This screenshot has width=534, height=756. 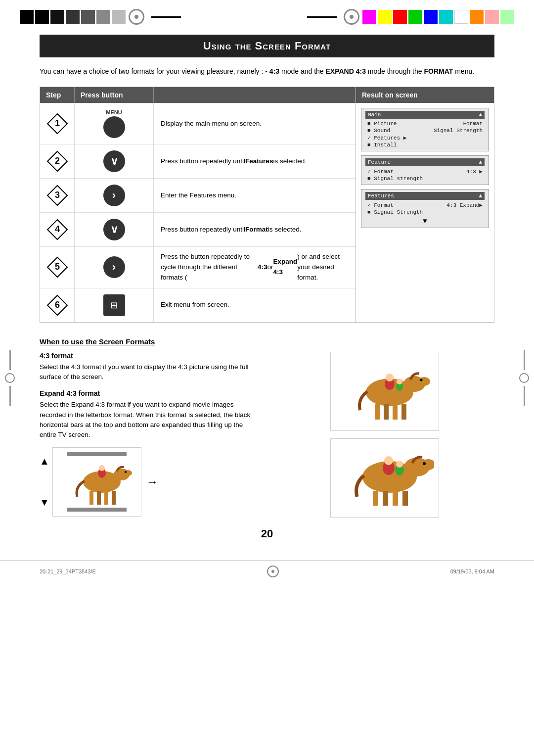 I want to click on step-num-4: 4, so click(x=57, y=230).